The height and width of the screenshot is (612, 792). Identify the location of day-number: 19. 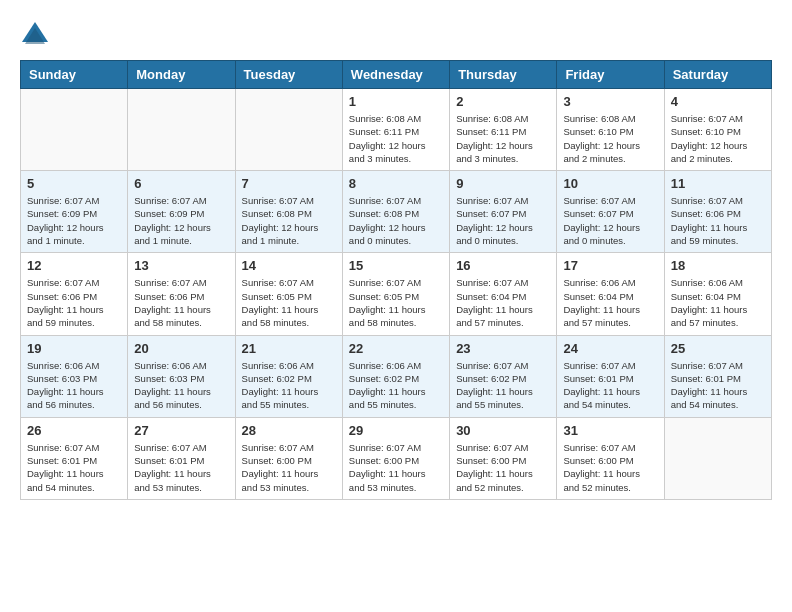
(74, 348).